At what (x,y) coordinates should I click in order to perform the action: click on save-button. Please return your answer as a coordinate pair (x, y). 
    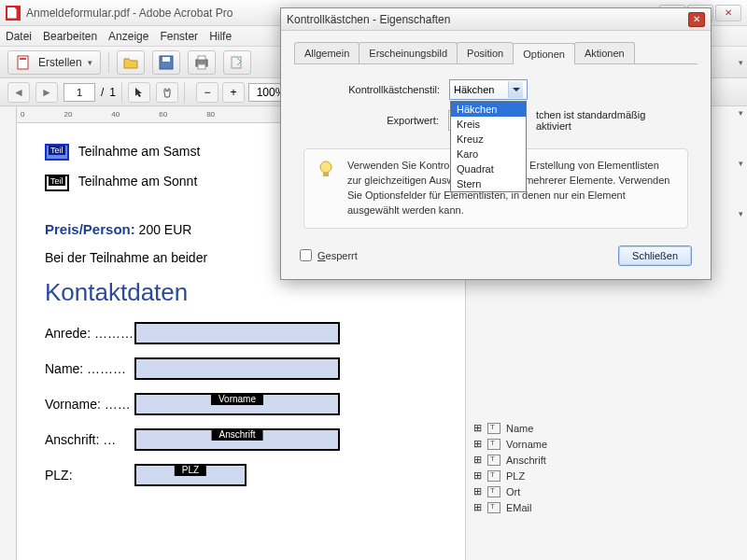
    Looking at the image, I should click on (166, 63).